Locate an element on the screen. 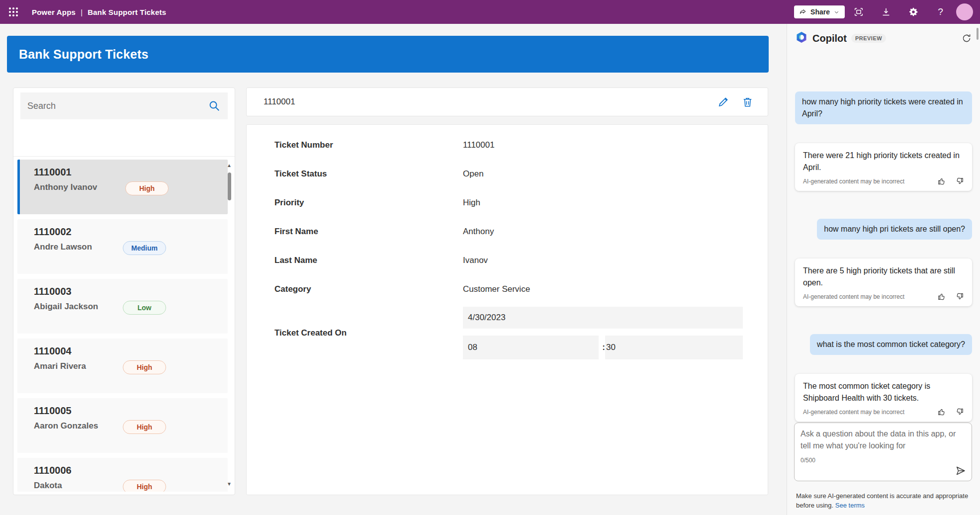  detail-field-row: Last NameIvanov is located at coordinates (507, 260).